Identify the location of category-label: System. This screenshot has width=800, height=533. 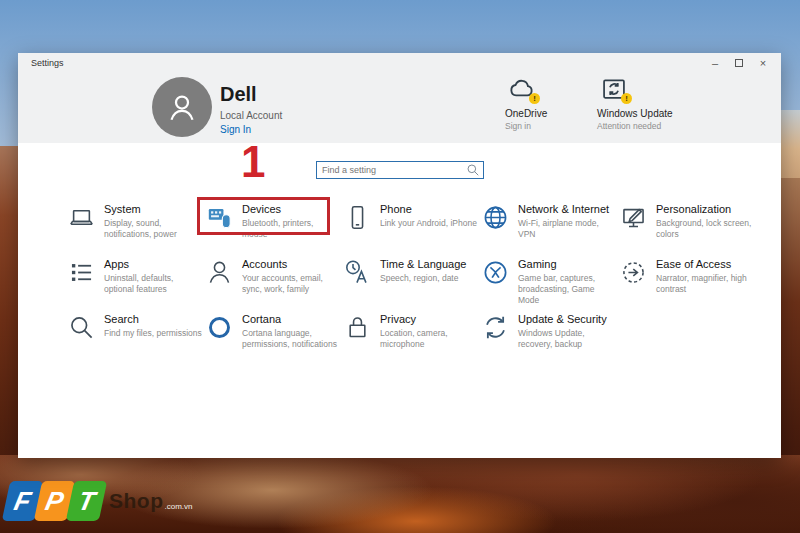
(153, 210).